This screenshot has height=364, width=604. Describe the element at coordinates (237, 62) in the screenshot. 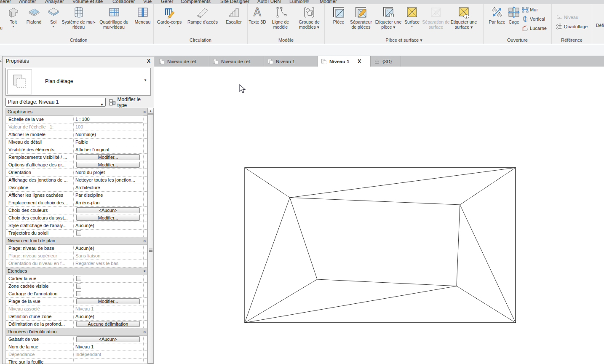

I see `view-tab-niveau-de-ref-1: Niveau de réf.` at that location.